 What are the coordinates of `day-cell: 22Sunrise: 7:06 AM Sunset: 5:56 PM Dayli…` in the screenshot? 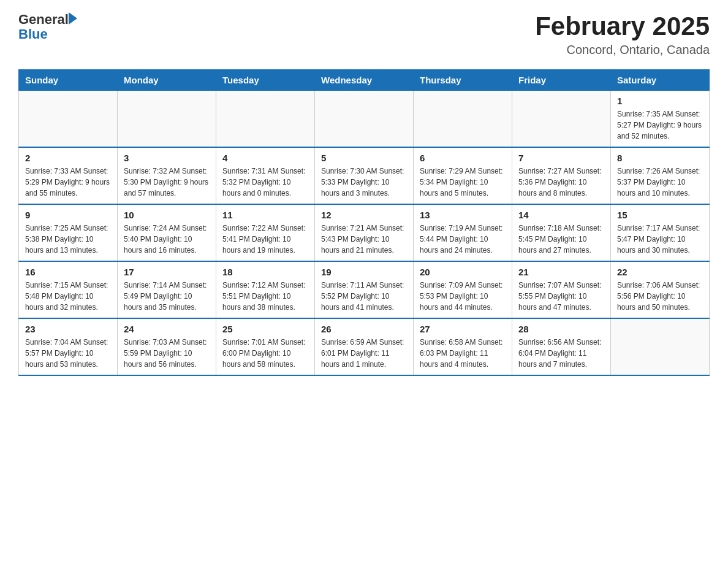 It's located at (661, 289).